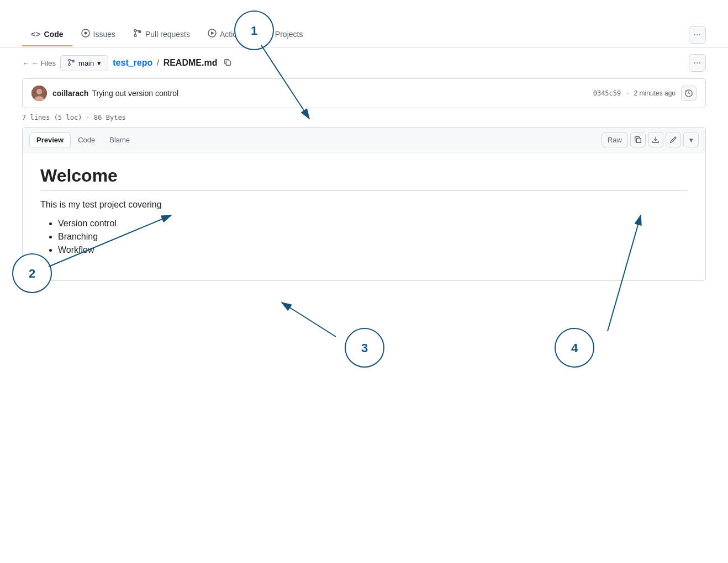 Image resolution: width=728 pixels, height=563 pixels. I want to click on branch-icon, so click(71, 63).